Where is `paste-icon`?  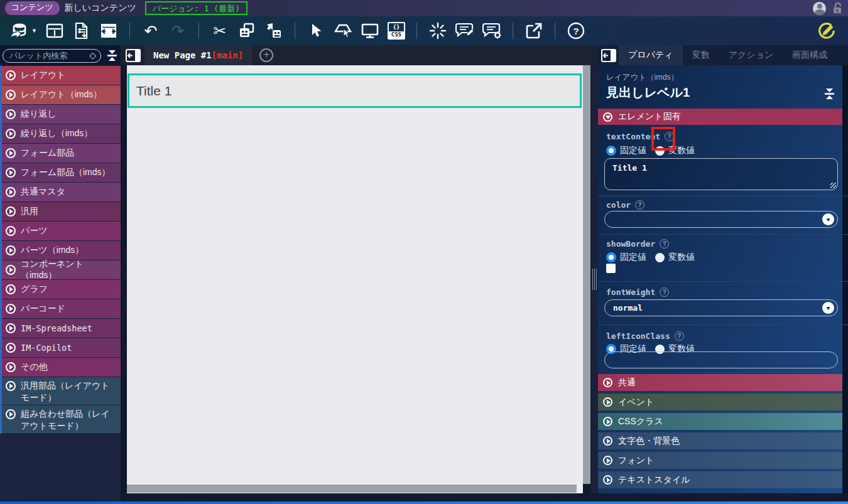 paste-icon is located at coordinates (274, 31).